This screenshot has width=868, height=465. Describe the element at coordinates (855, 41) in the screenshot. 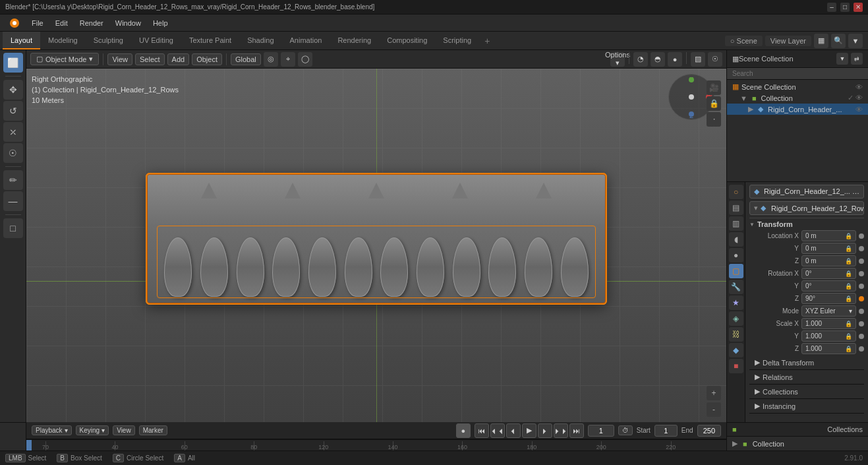

I see `filter-btn: ▼` at that location.